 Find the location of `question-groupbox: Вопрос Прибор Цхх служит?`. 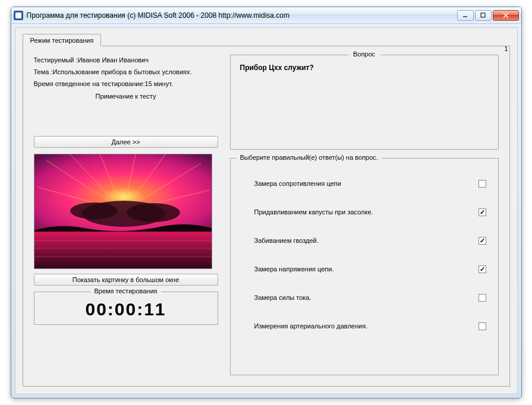

question-groupbox: Вопрос Прибор Цхх служит? is located at coordinates (364, 102).